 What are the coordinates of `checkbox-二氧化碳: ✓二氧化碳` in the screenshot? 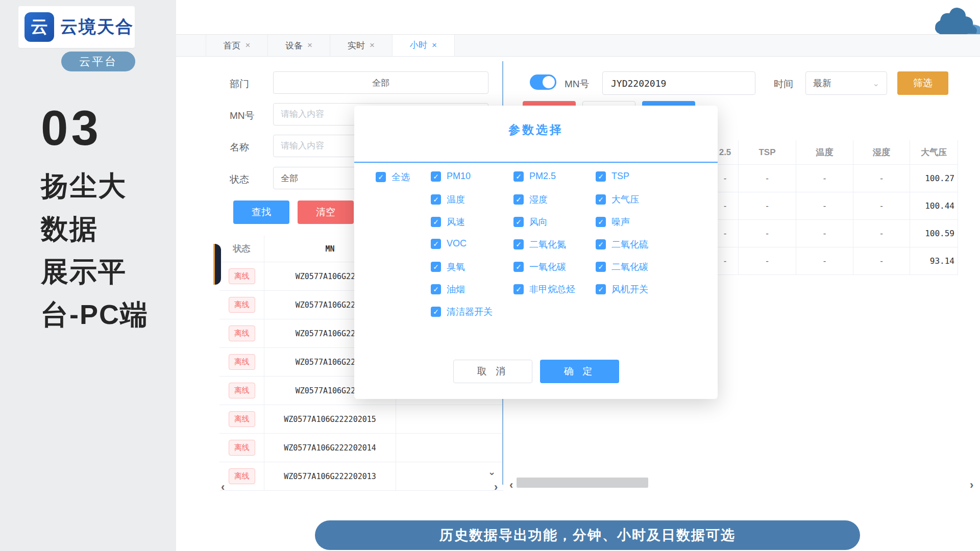 It's located at (622, 267).